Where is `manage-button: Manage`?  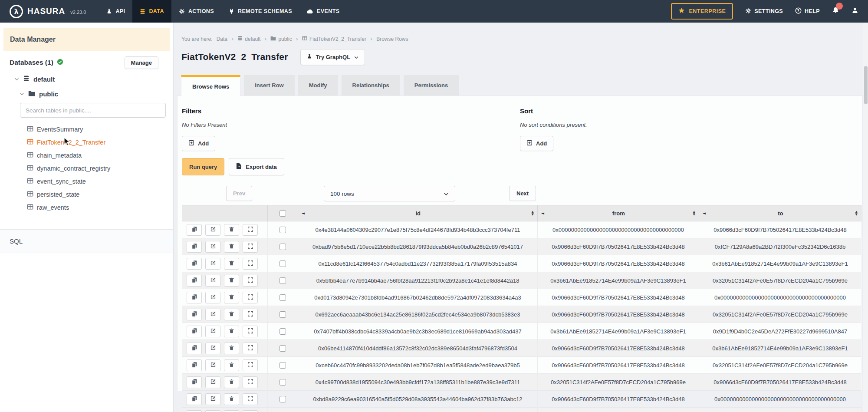
manage-button: Manage is located at coordinates (141, 63).